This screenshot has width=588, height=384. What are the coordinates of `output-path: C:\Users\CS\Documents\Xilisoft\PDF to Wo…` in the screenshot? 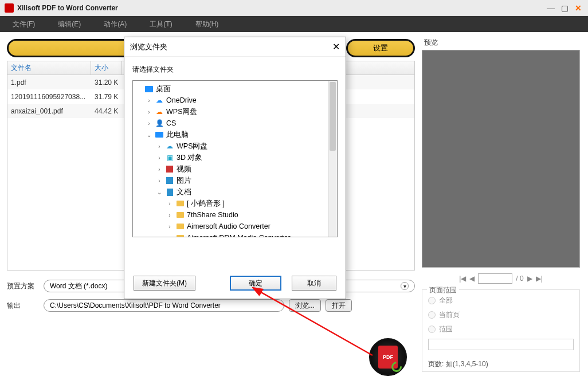 It's located at (164, 305).